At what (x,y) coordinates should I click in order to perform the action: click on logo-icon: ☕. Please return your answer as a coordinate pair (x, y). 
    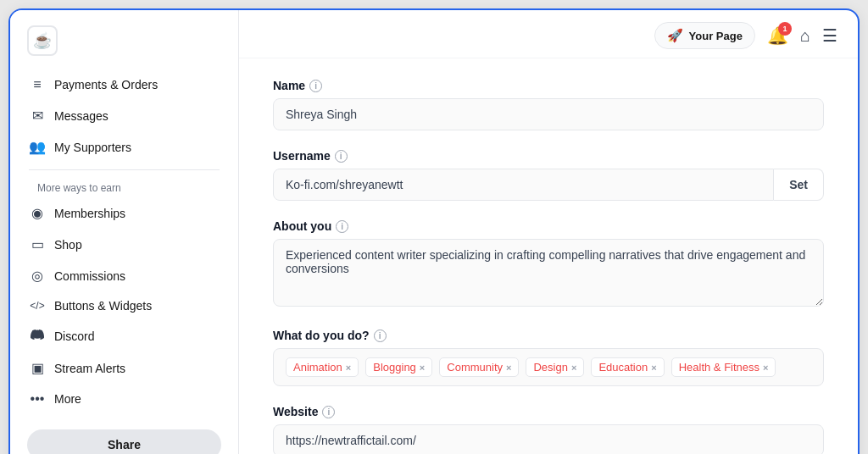
    Looking at the image, I should click on (42, 41).